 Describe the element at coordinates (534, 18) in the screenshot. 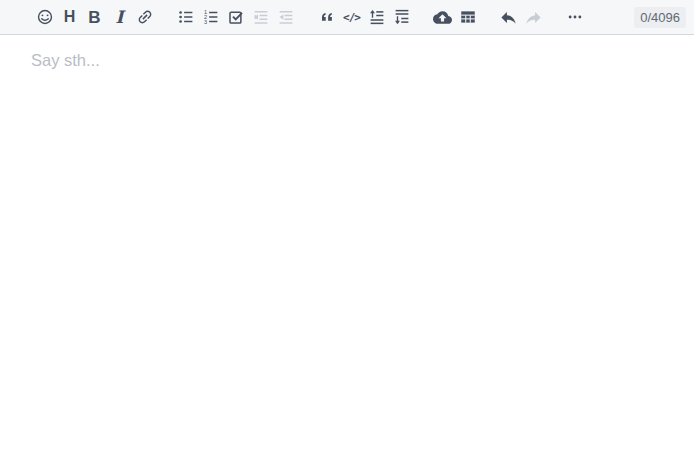

I see `redo-icon` at that location.